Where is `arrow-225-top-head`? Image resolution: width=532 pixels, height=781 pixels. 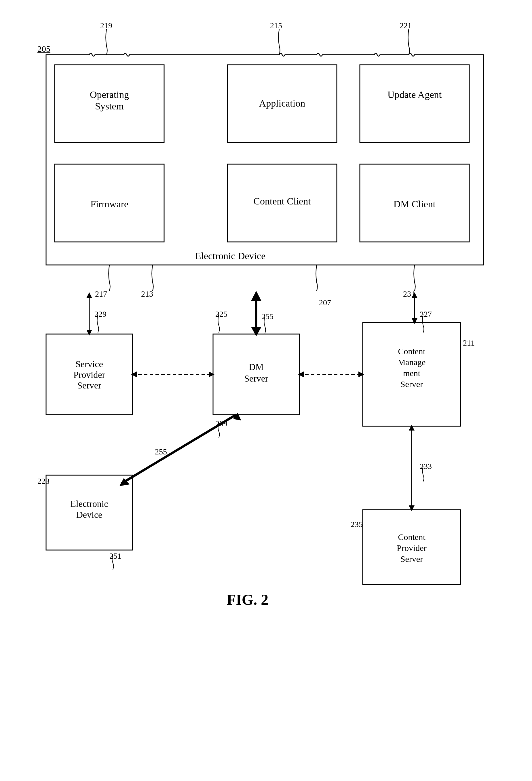 arrow-225-top-head is located at coordinates (256, 296).